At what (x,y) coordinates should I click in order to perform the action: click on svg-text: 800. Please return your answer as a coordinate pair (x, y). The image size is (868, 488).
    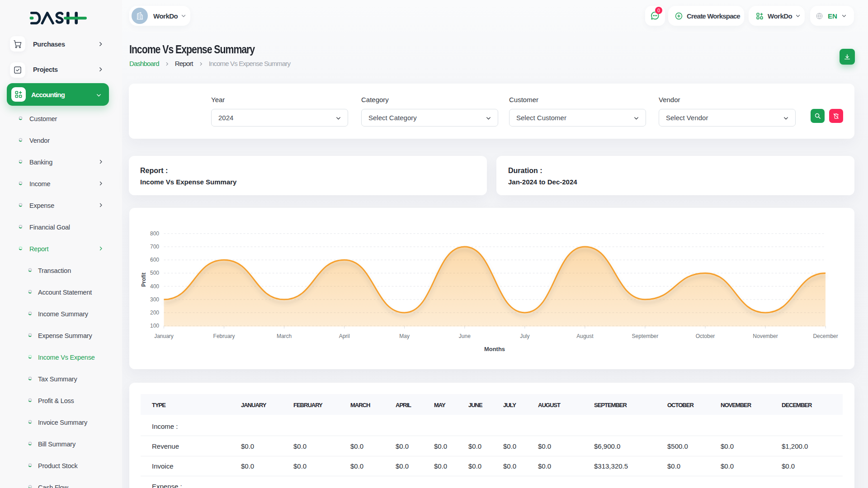
    Looking at the image, I should click on (155, 234).